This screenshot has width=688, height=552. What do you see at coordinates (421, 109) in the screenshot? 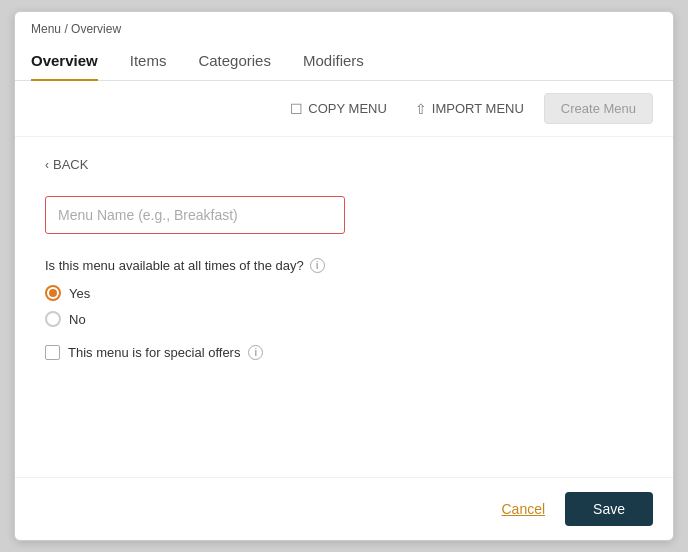
I see `upload-icon: ⇧` at bounding box center [421, 109].